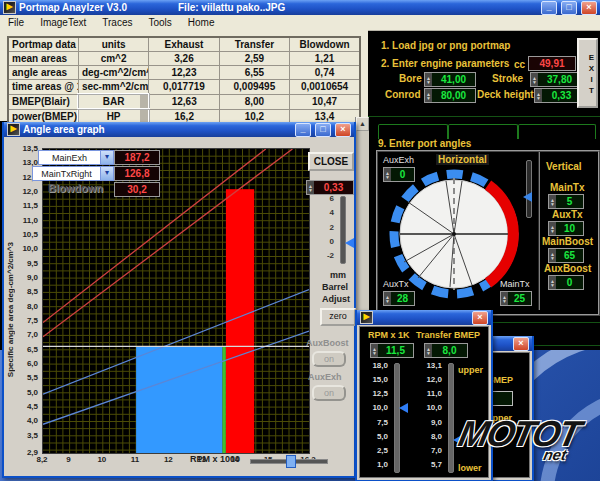 The image size is (600, 481). What do you see at coordinates (325, 73) in the screenshot?
I see `table-cell: 0,74` at bounding box center [325, 73].